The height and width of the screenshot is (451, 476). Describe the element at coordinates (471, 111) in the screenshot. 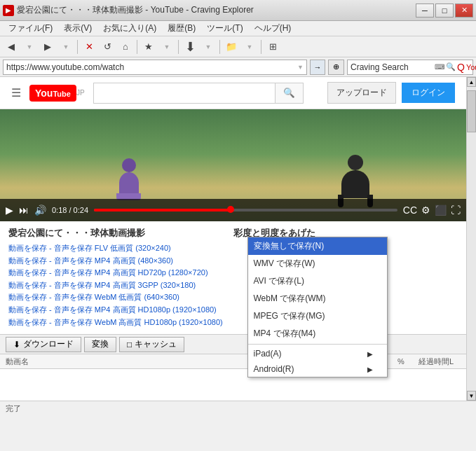

I see `scroll-thumb` at that location.